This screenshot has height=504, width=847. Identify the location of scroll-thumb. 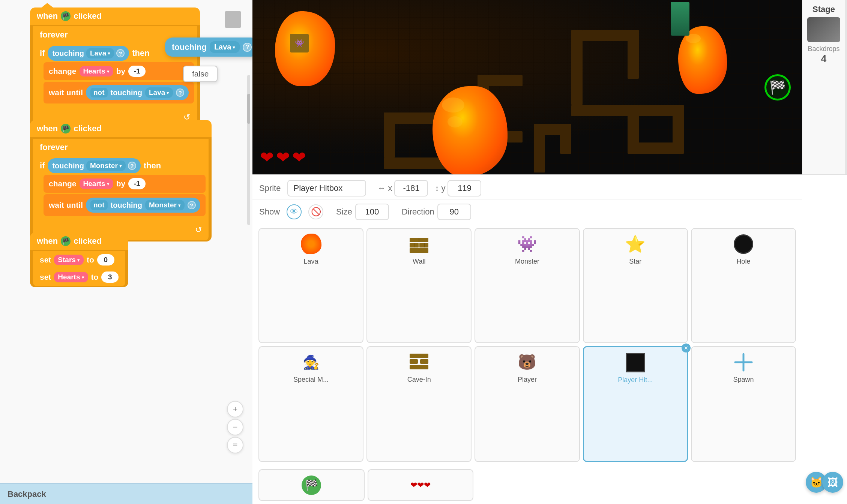
(249, 109).